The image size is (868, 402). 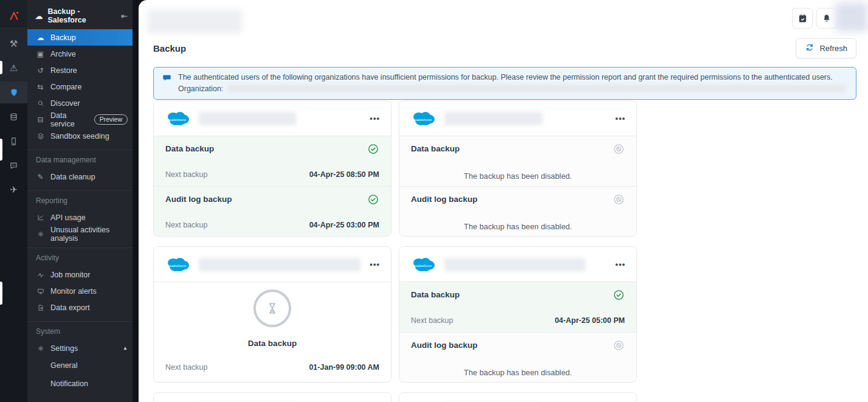 I want to click on pending-backup-section: Data backup Next backup 01-Jan-99 09:00 …, so click(x=272, y=332).